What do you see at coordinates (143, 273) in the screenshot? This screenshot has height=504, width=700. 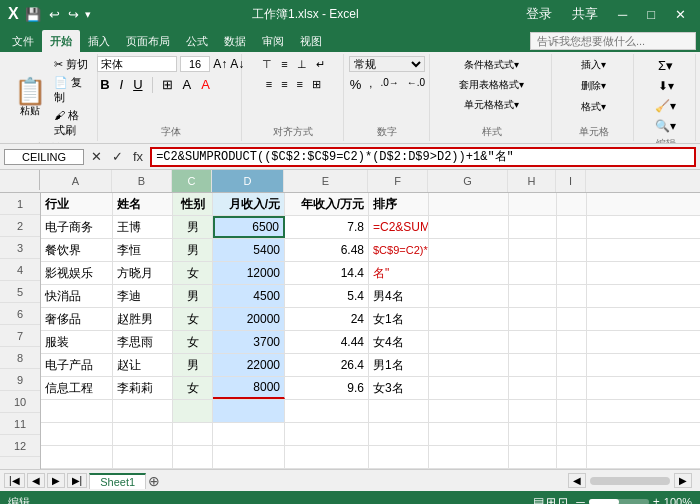 I see `cell-b4: 方晓月` at bounding box center [143, 273].